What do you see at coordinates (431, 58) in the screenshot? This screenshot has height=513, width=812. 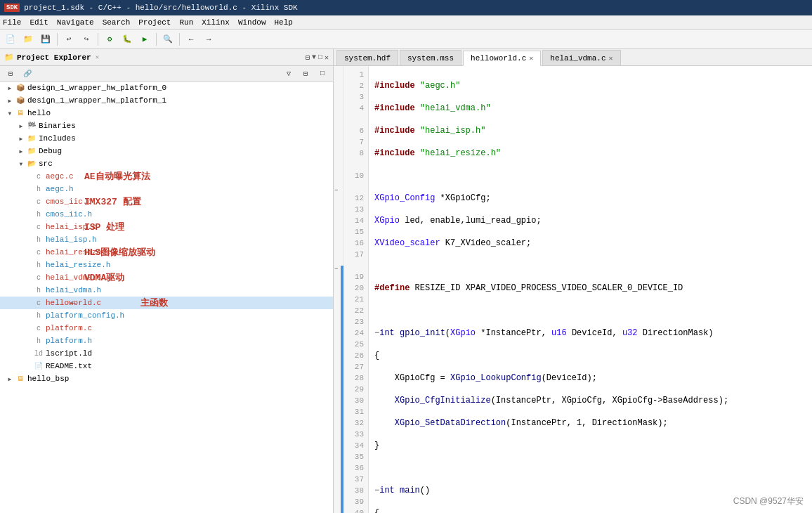 I see `tab-system-mss: system.mss` at bounding box center [431, 58].